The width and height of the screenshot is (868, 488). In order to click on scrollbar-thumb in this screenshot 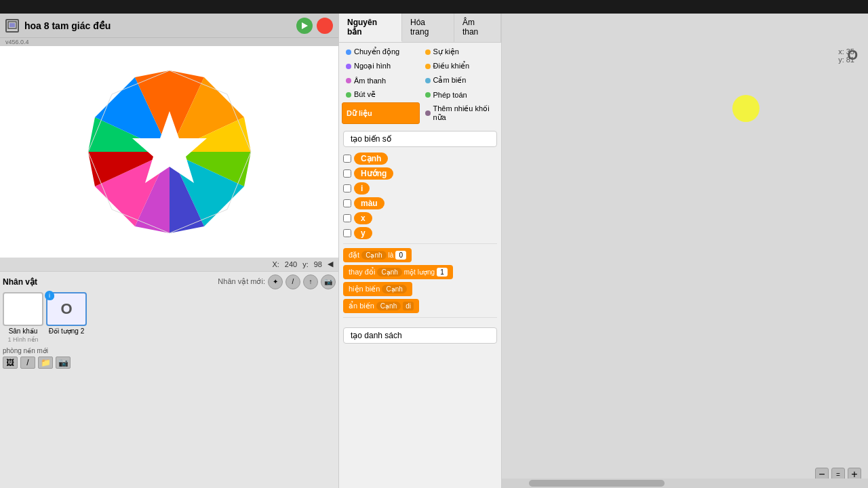, I will do `click(597, 483)`.